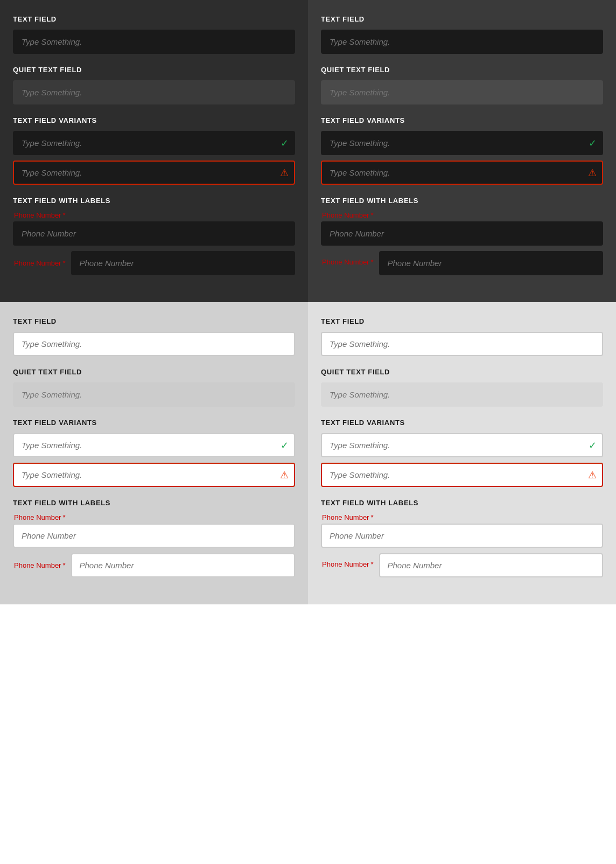  I want to click on phone-label-top-3: Phone Number*, so click(154, 517).